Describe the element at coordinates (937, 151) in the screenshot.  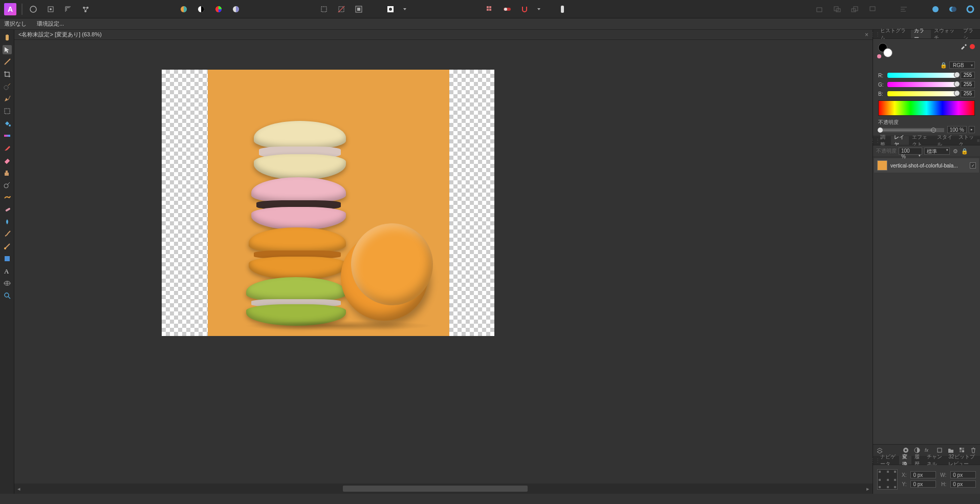
I see `blend-mode-select: 標準` at that location.